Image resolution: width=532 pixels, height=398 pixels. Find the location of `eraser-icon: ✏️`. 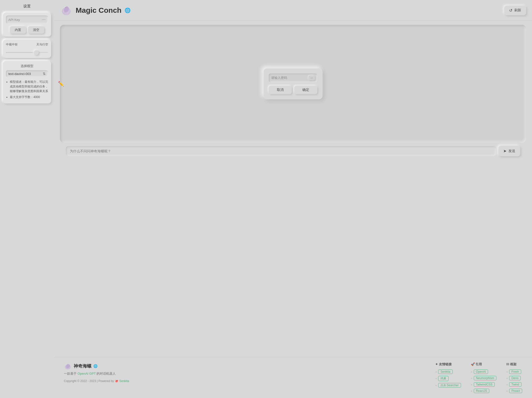

eraser-icon: ✏️ is located at coordinates (61, 84).